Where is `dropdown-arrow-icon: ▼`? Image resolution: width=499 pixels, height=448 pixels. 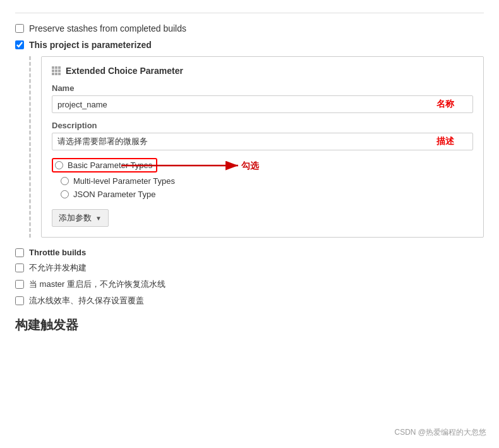
dropdown-arrow-icon: ▼ is located at coordinates (99, 219).